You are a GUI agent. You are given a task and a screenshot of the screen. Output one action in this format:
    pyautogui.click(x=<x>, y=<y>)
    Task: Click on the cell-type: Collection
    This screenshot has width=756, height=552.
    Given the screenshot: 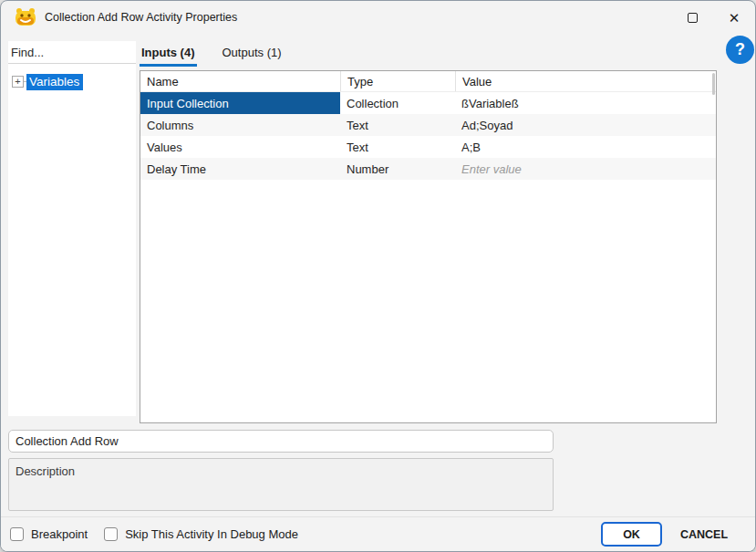 What is the action you would take?
    pyautogui.click(x=398, y=103)
    